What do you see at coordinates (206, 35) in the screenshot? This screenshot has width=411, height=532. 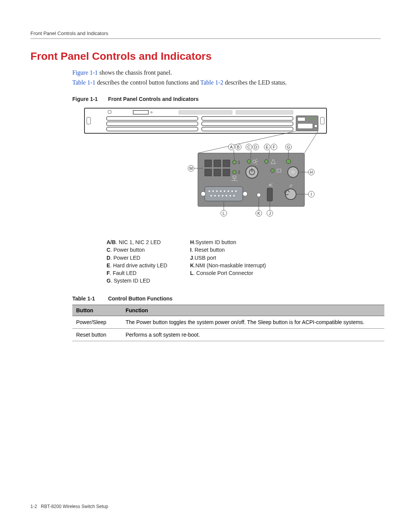 I see `running-head: Front Panel Controls and Indicators` at bounding box center [206, 35].